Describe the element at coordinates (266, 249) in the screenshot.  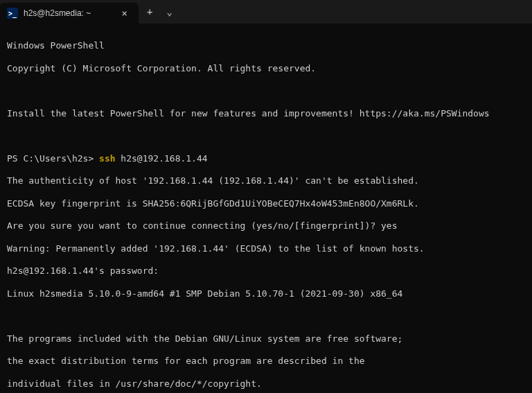
I see `ssh-warning-line: Warning: Permanently added '192.168.1.44…` at that location.